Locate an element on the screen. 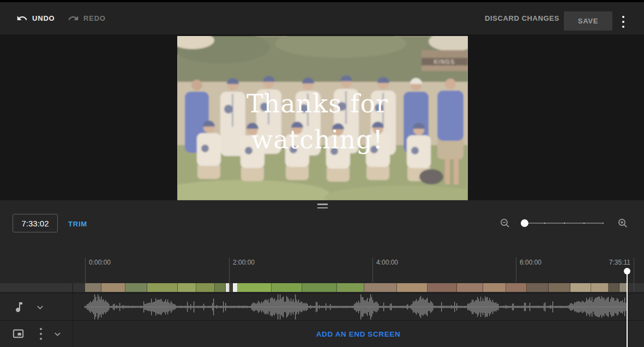  more-options-button is located at coordinates (623, 22).